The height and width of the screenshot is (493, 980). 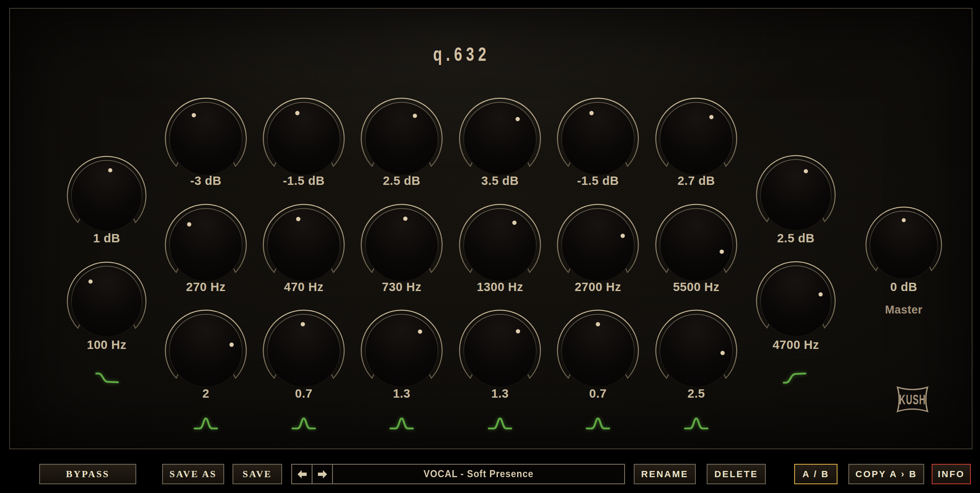 I want to click on band5-gain-knob, so click(x=598, y=139).